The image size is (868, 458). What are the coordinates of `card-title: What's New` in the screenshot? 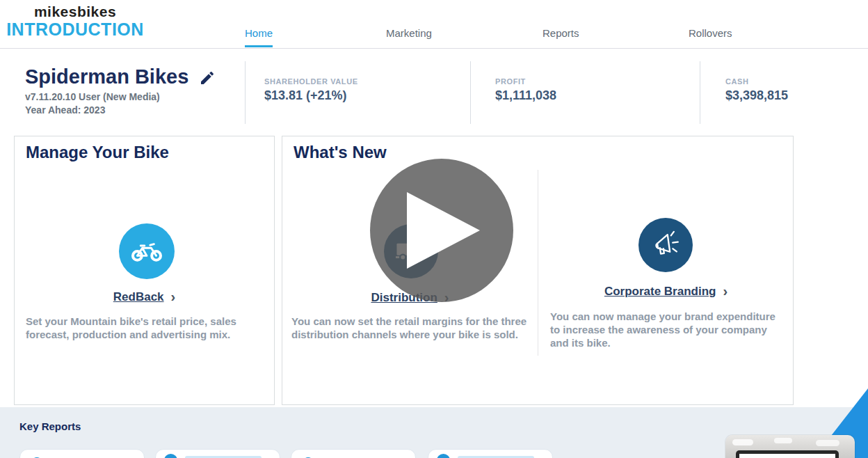 It's located at (340, 152).